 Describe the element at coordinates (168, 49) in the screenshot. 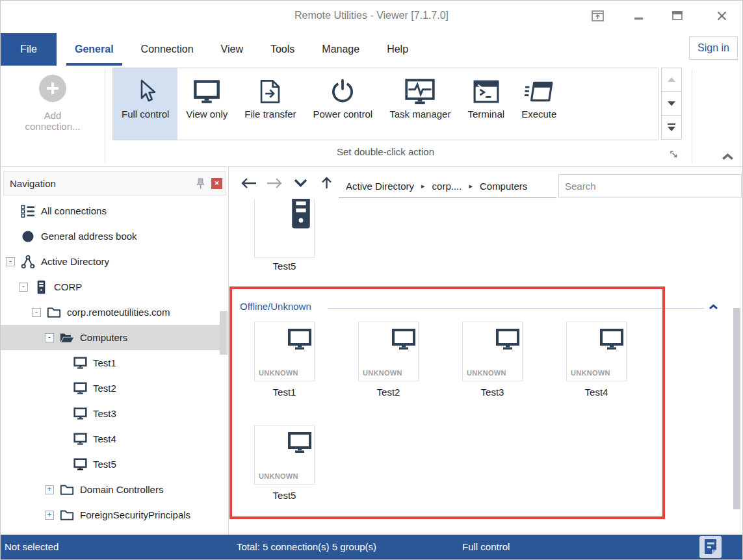

I see `tab-connection: Connection` at that location.